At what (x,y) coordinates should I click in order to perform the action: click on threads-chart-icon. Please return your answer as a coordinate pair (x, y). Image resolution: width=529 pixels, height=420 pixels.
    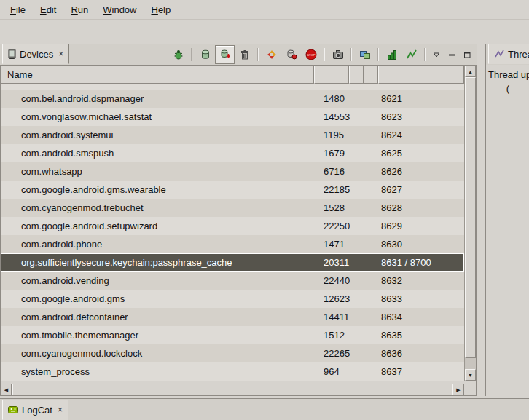
    Looking at the image, I should click on (411, 55).